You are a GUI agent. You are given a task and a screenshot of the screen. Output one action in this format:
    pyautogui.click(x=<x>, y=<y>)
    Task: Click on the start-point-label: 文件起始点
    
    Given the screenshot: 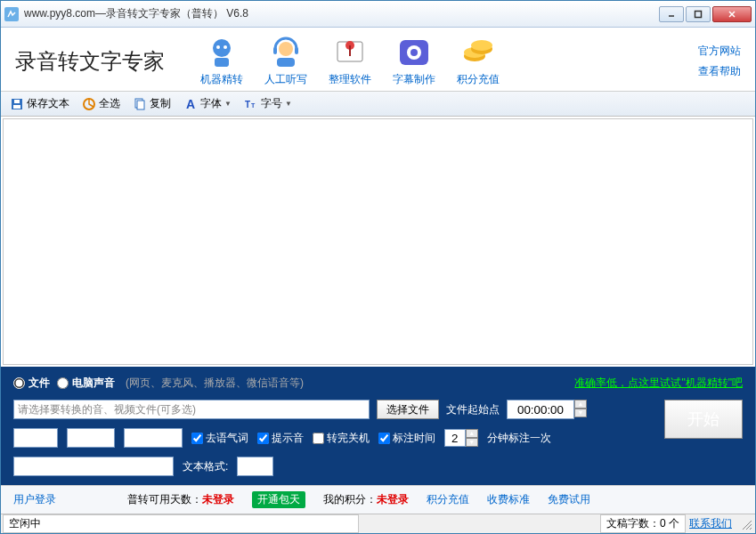 What is the action you would take?
    pyautogui.click(x=473, y=409)
    